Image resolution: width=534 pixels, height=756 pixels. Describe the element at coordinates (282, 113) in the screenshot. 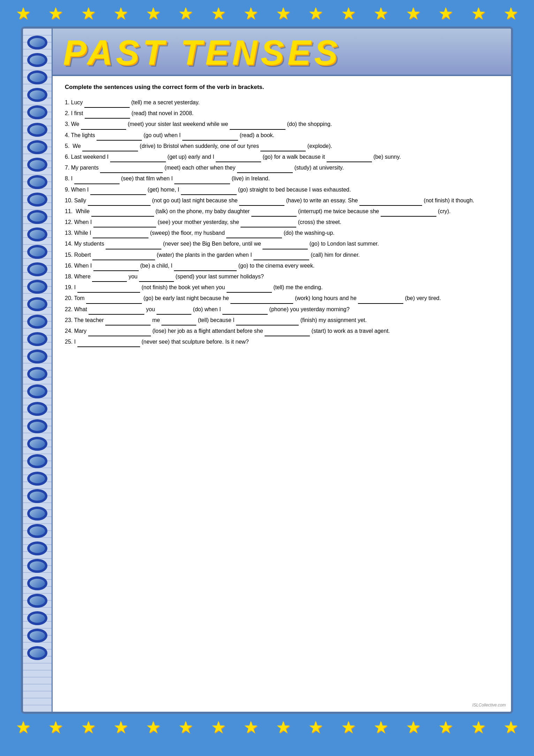

I see `sentence-2: 2. I first (read) that novel in 2008.` at that location.